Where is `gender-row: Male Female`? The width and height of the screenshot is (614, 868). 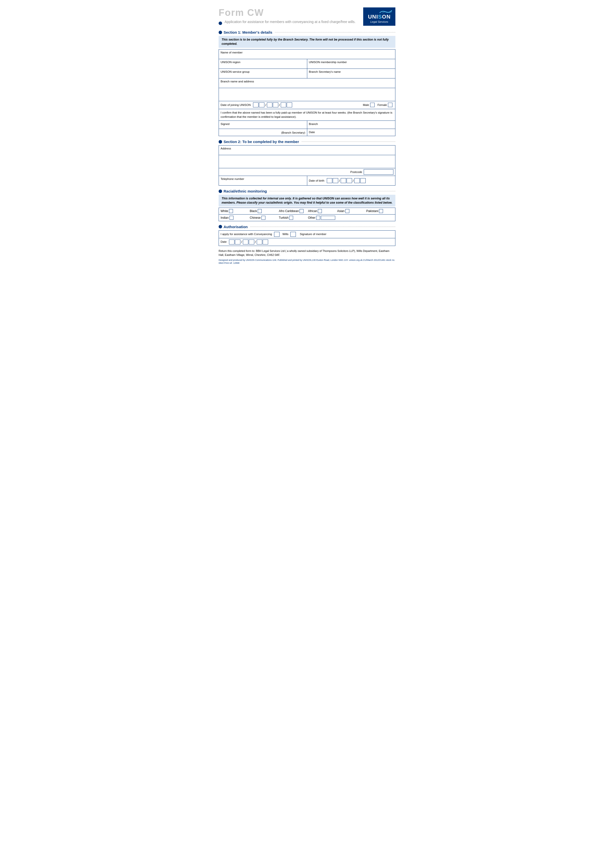
gender-row: Male Female is located at coordinates (343, 105).